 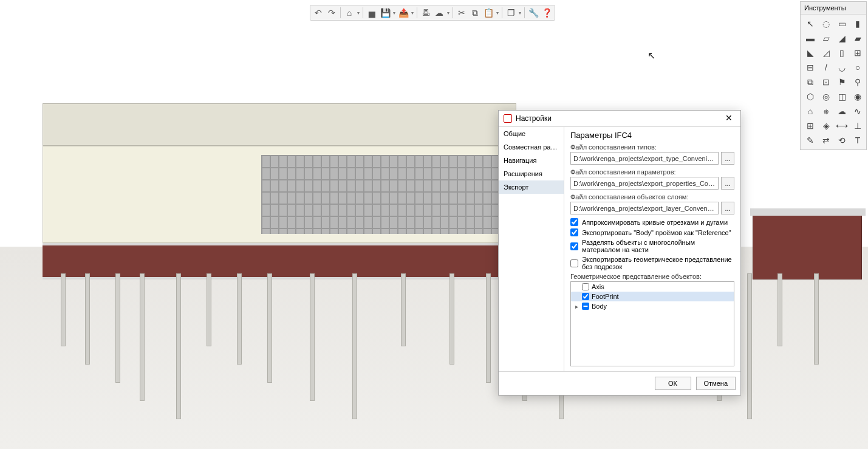 What do you see at coordinates (826, 53) in the screenshot?
I see `ramp-icon: ◿` at bounding box center [826, 53].